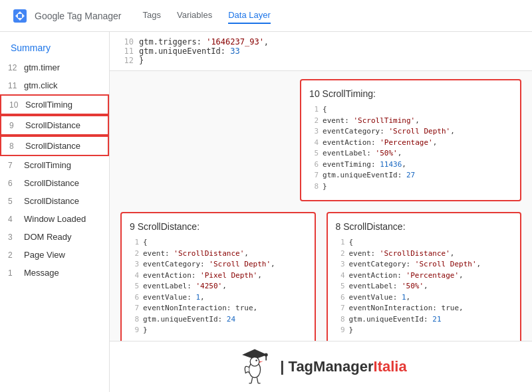 Image resolution: width=532 pixels, height=392 pixels. Describe the element at coordinates (55, 201) in the screenshot. I see `sidebar-item-scroll-distance-5: 5 ScrollDistance` at that location.